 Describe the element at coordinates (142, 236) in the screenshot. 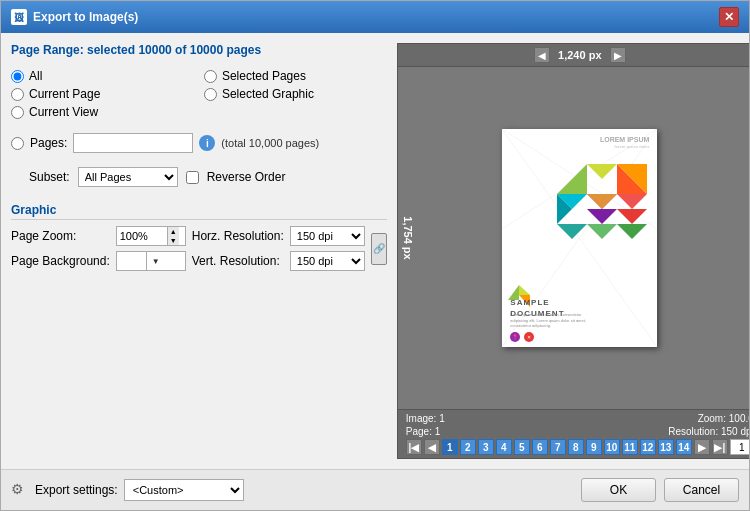

I see `page-zoom-input` at that location.